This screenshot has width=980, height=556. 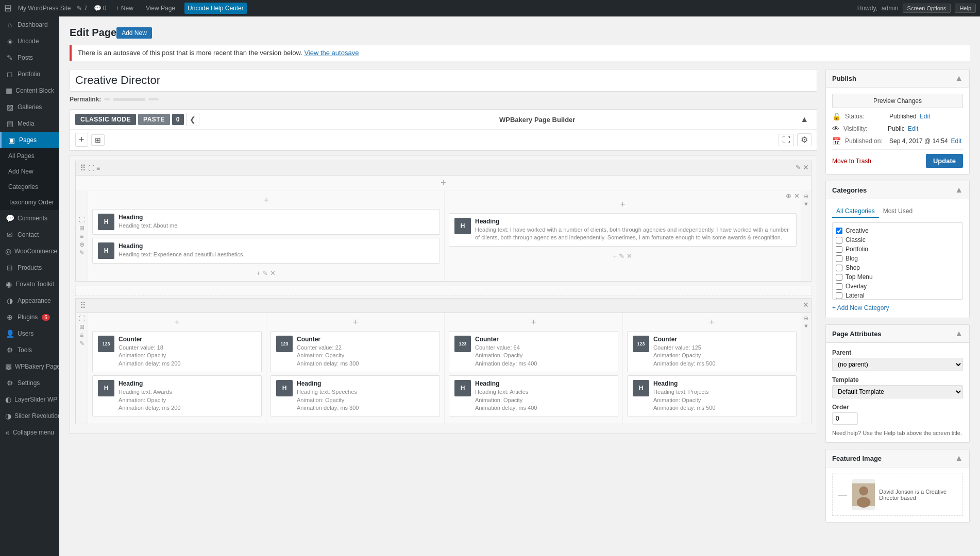 What do you see at coordinates (944, 161) in the screenshot?
I see `update-btn: Update` at bounding box center [944, 161].